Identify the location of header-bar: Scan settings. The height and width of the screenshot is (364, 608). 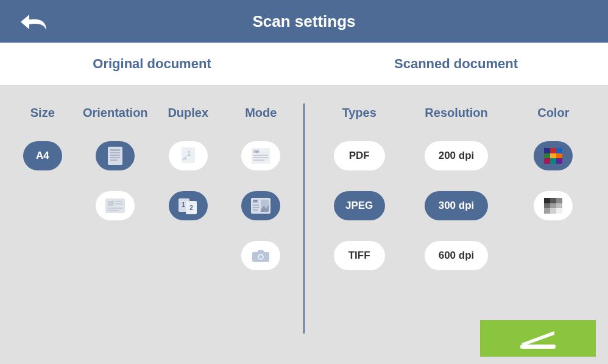
(304, 21).